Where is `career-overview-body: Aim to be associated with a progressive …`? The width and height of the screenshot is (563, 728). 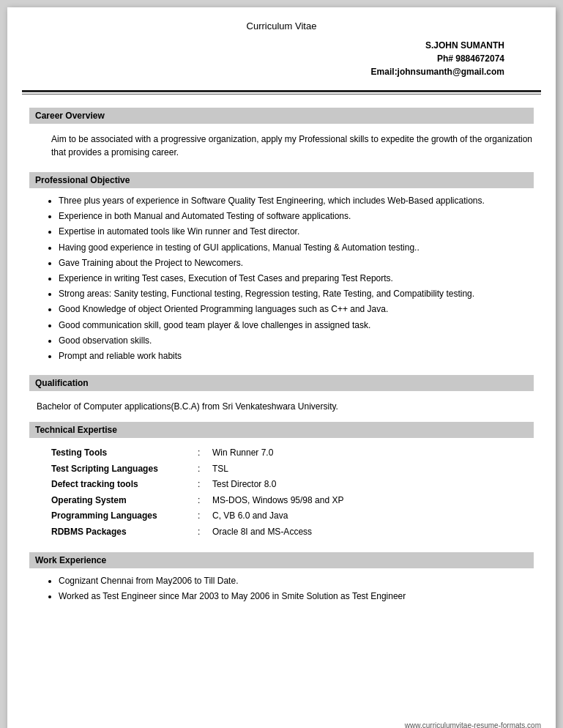
career-overview-body: Aim to be associated with a progressive … is located at coordinates (293, 146).